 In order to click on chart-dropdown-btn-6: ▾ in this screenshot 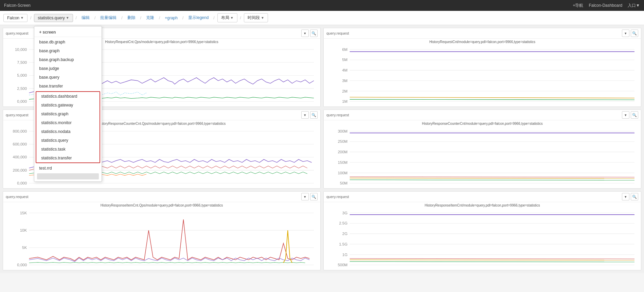, I will do `click(626, 197)`.